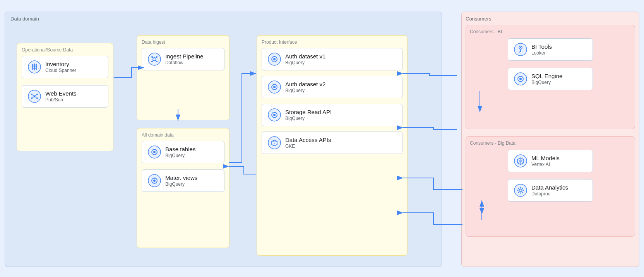 This screenshot has height=277, width=644. Describe the element at coordinates (61, 64) in the screenshot. I see `inventory-title: Inventory` at that location.